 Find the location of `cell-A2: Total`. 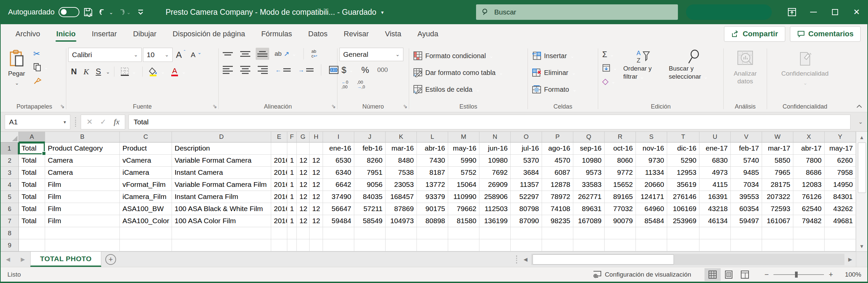

cell-A2: Total is located at coordinates (32, 161).